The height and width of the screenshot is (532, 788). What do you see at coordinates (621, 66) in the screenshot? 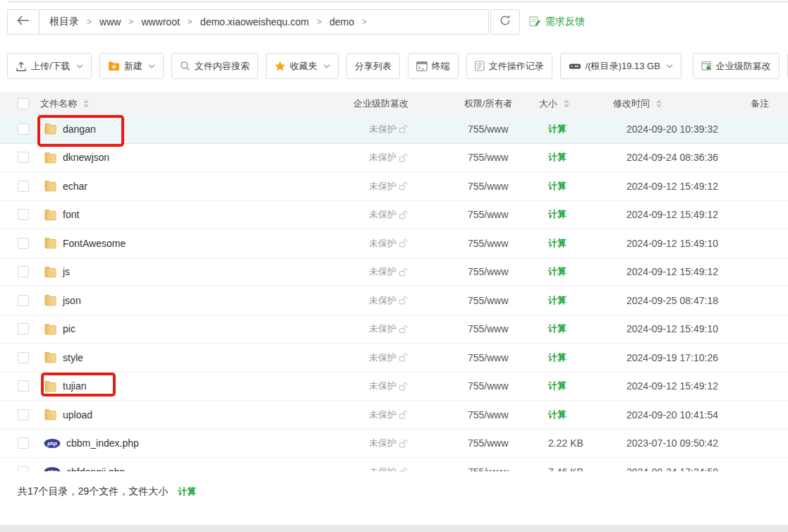
I see `toolbar-disk-button: /(根目录)19.13 GB` at bounding box center [621, 66].